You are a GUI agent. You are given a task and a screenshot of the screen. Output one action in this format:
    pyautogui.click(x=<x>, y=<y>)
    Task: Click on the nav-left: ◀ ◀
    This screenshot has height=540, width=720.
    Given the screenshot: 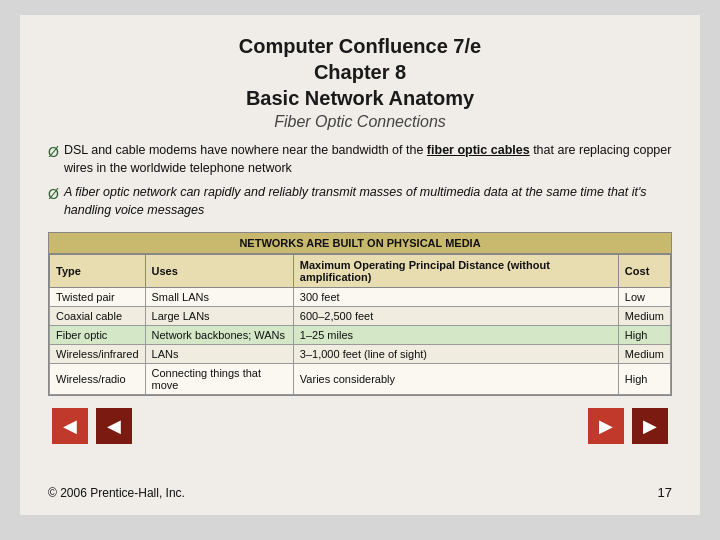 What is the action you would take?
    pyautogui.click(x=92, y=426)
    